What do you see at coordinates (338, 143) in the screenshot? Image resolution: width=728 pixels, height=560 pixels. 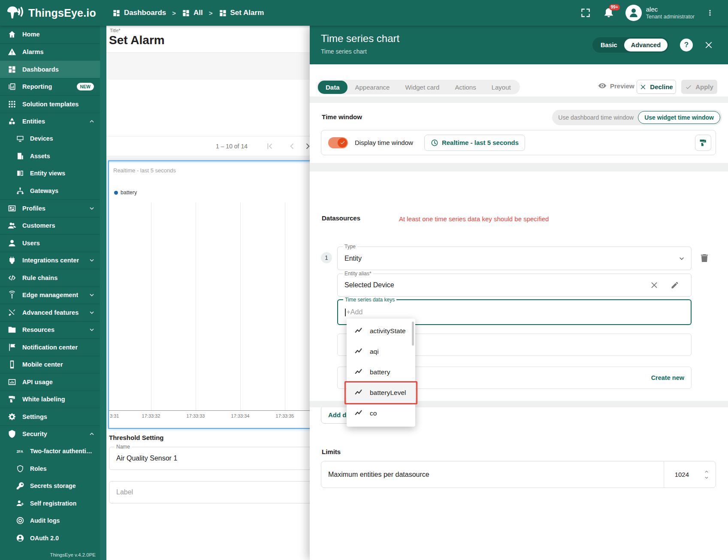 I see `display-timewindow-toggle` at bounding box center [338, 143].